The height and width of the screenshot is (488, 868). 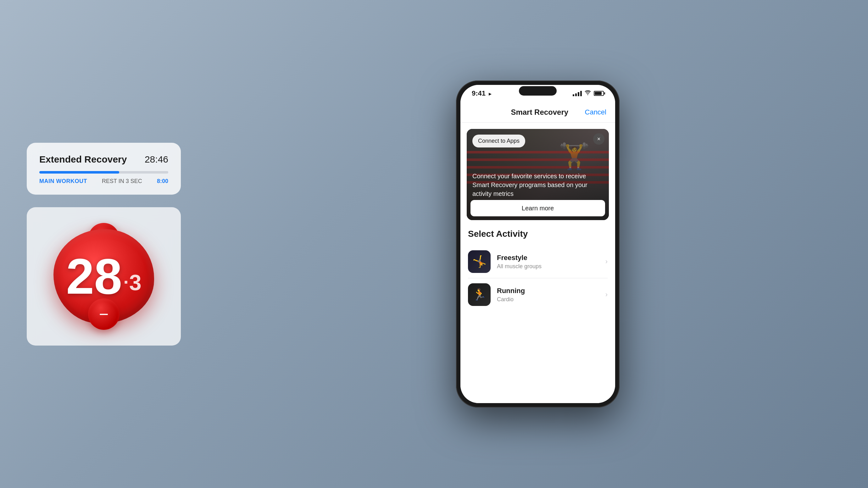 I want to click on close-banner-button: ×, so click(x=599, y=139).